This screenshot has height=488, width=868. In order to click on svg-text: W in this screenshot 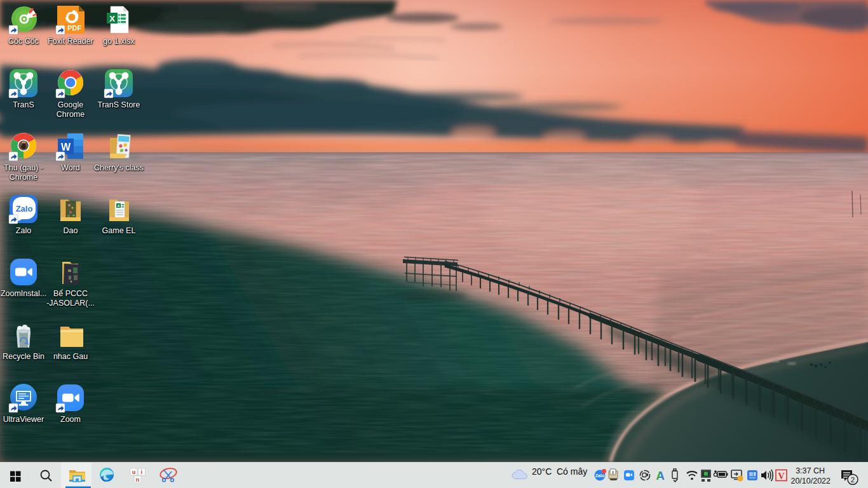, I will do `click(66, 147)`.